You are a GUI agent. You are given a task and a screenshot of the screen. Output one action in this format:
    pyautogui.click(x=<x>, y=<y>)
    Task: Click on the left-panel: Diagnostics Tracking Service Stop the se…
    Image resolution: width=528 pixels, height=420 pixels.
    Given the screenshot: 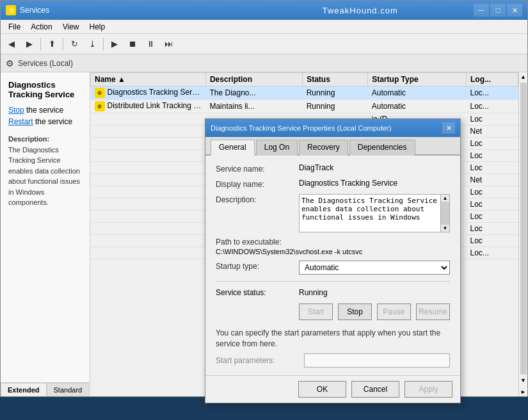 What is the action you would take?
    pyautogui.click(x=45, y=234)
    